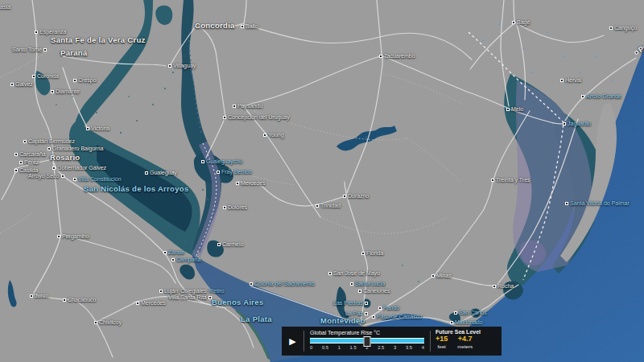  I want to click on tick-3.5: 3.5, so click(409, 348).